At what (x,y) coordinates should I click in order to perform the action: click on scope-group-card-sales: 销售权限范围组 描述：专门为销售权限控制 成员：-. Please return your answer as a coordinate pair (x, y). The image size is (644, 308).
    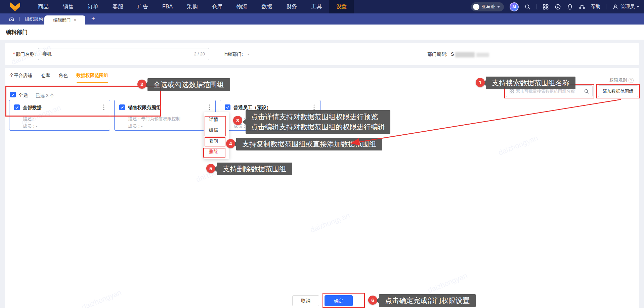
    Looking at the image, I should click on (165, 115).